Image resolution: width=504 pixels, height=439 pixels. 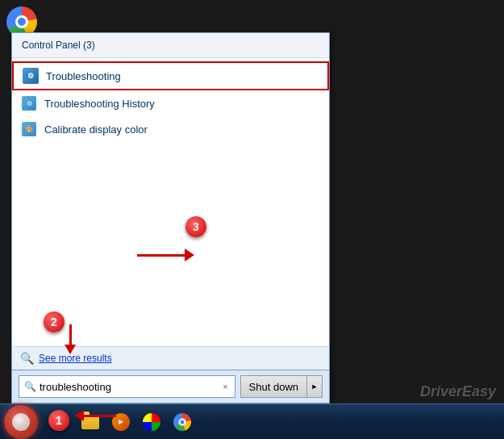 I want to click on item-label-calibrate: Calibrate display color, so click(x=96, y=129).